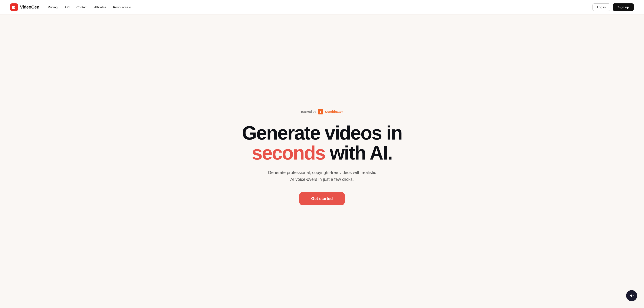 The width and height of the screenshot is (644, 308). I want to click on nav-item-api: API, so click(67, 7).